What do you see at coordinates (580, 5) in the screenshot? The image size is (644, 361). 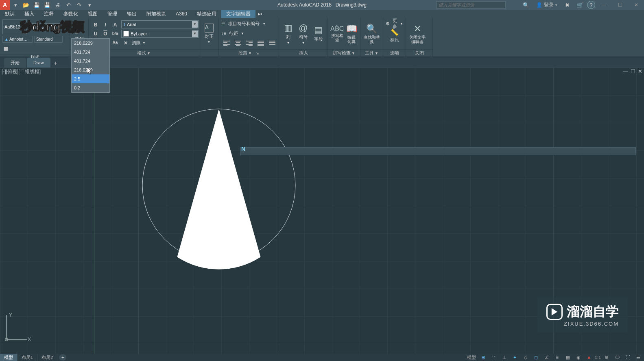 I see `cart-icon: 🛒` at bounding box center [580, 5].